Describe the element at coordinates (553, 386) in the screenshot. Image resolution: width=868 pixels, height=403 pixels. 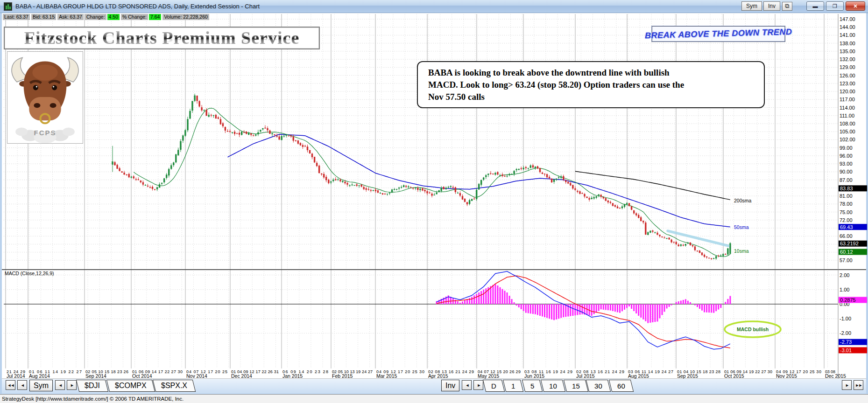
I see `timeframe-tab-10: 10` at that location.